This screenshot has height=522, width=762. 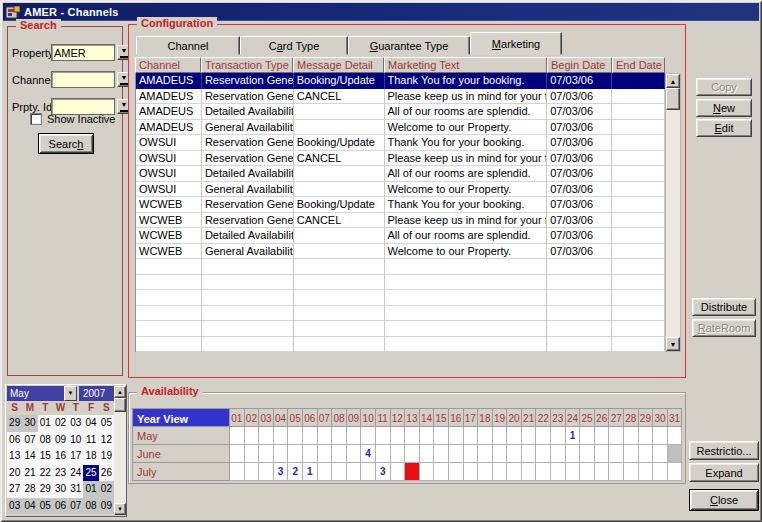 What do you see at coordinates (400, 128) in the screenshot?
I see `table-row: AMADEUSGeneral AvailabilityWelcome to ou…` at bounding box center [400, 128].